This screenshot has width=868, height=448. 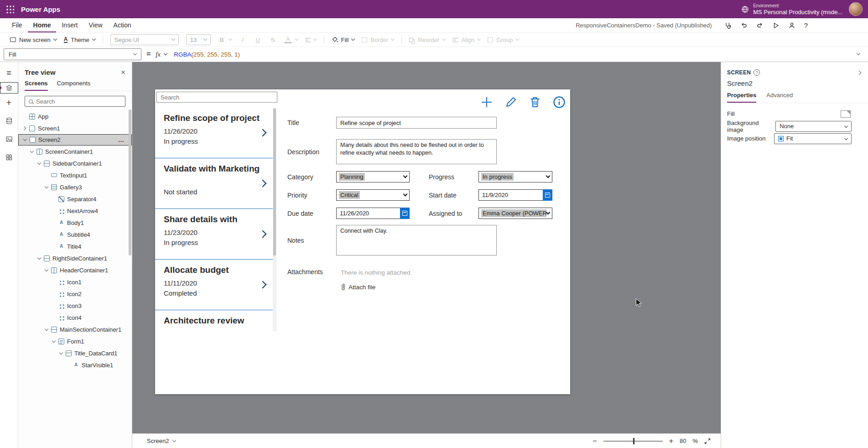 What do you see at coordinates (515, 214) in the screenshot?
I see `assigned-to-dropdown: Emma Cooper (POWERAPP` at bounding box center [515, 214].